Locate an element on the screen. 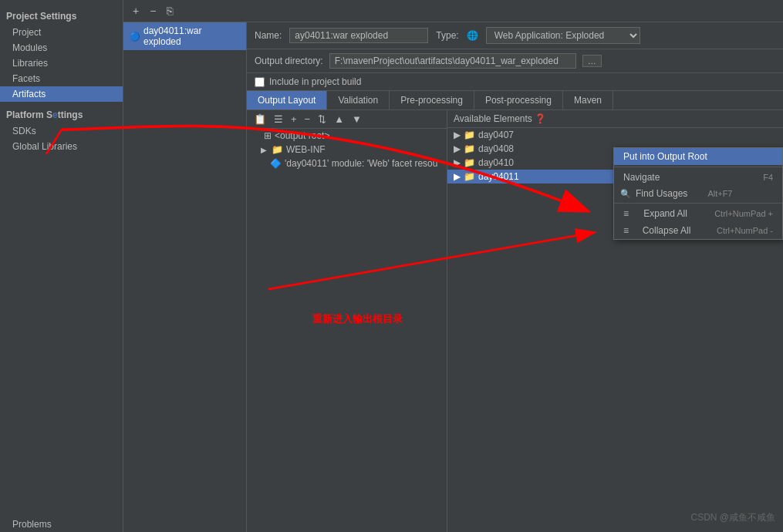  tree-item-output-root: ⊞ <output root> is located at coordinates (347, 136).